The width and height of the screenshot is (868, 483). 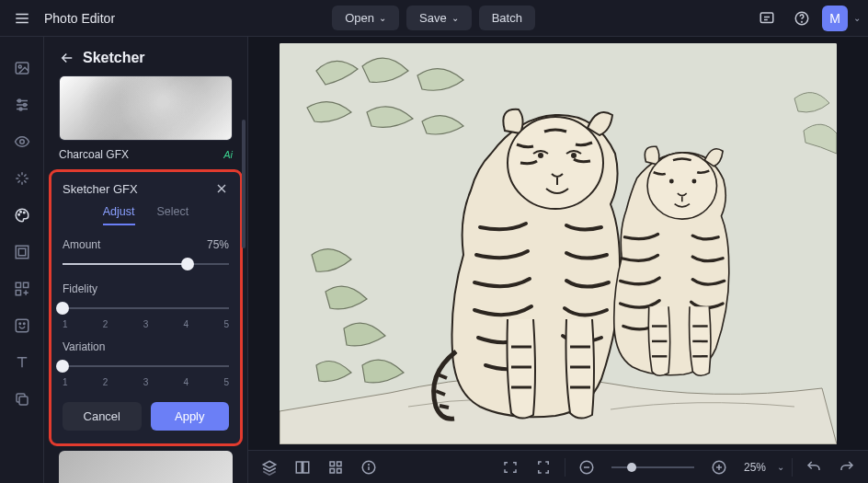 I want to click on batch-button: Batch, so click(x=508, y=18).